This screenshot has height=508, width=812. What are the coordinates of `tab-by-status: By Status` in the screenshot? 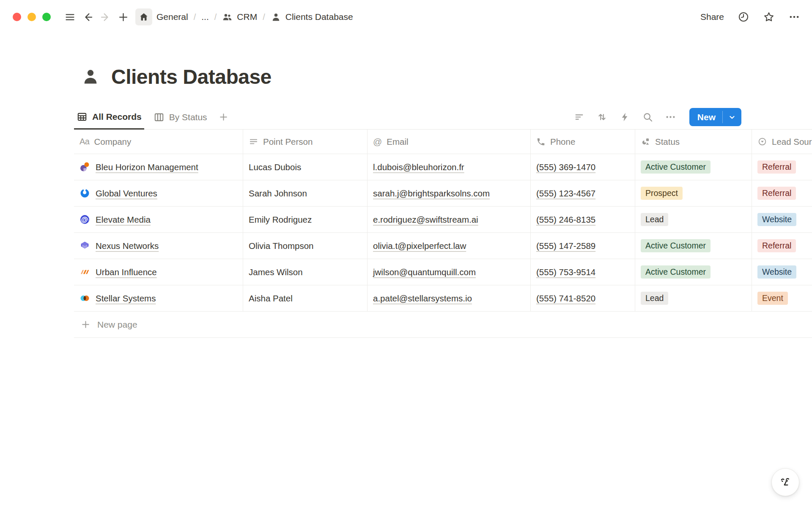 It's located at (180, 117).